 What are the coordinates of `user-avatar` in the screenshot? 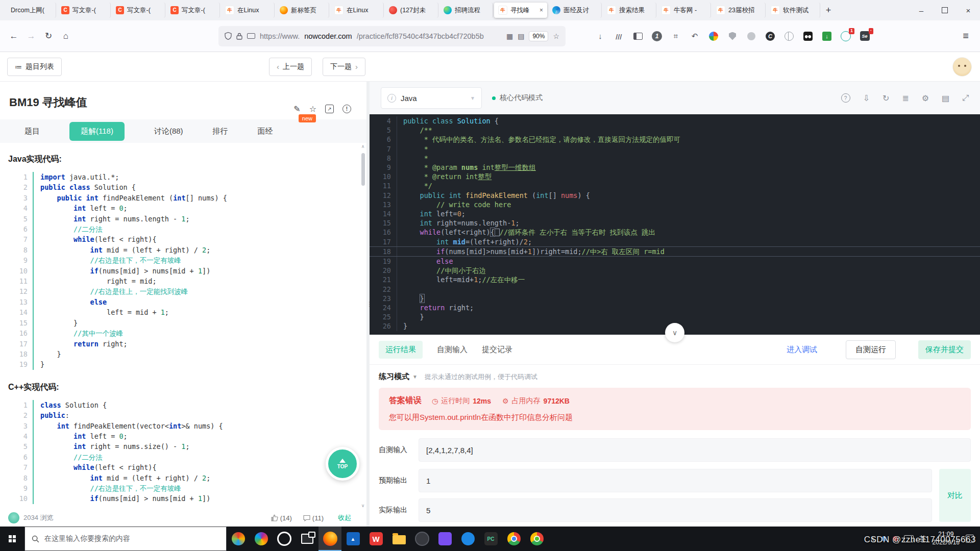 It's located at (962, 67).